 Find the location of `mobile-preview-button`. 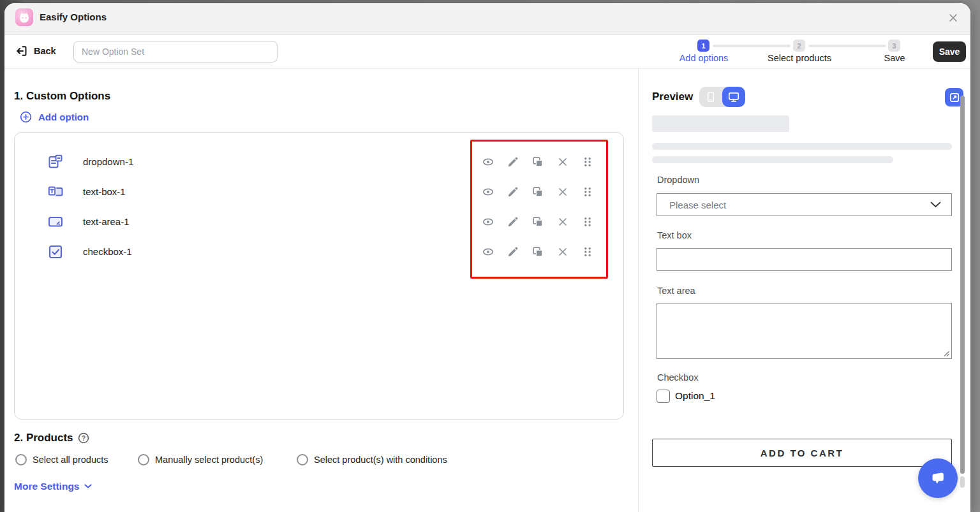

mobile-preview-button is located at coordinates (711, 97).